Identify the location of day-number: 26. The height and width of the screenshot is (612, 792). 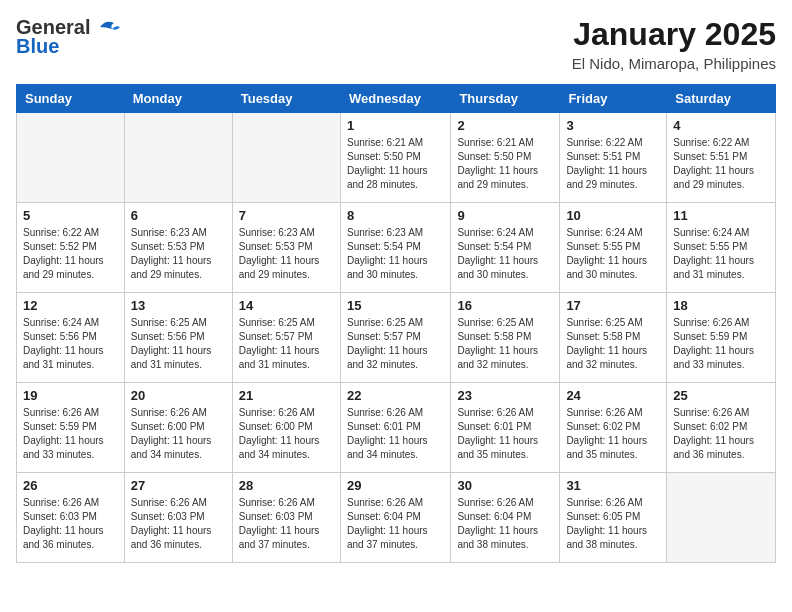
(70, 486).